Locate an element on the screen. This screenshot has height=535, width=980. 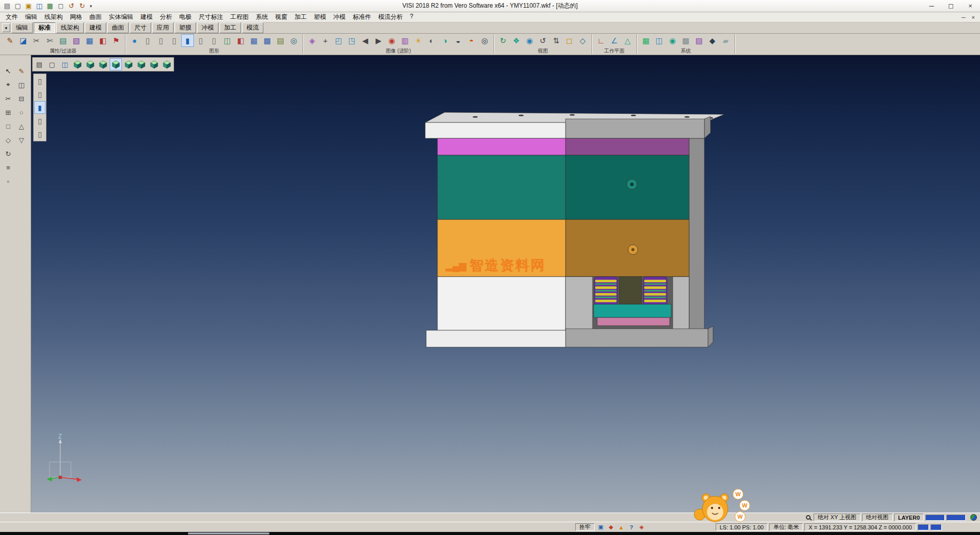
menu-item: 分析 is located at coordinates (166, 17).